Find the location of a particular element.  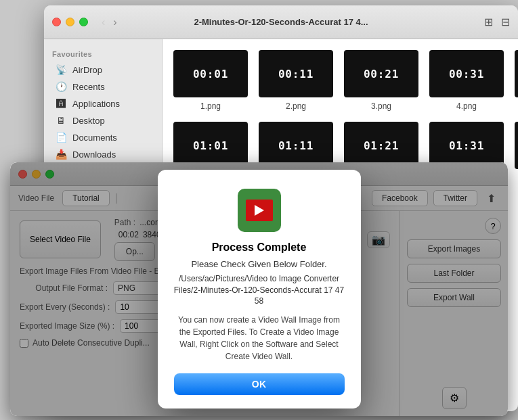

thumbnail-time: 00:11 is located at coordinates (296, 74).